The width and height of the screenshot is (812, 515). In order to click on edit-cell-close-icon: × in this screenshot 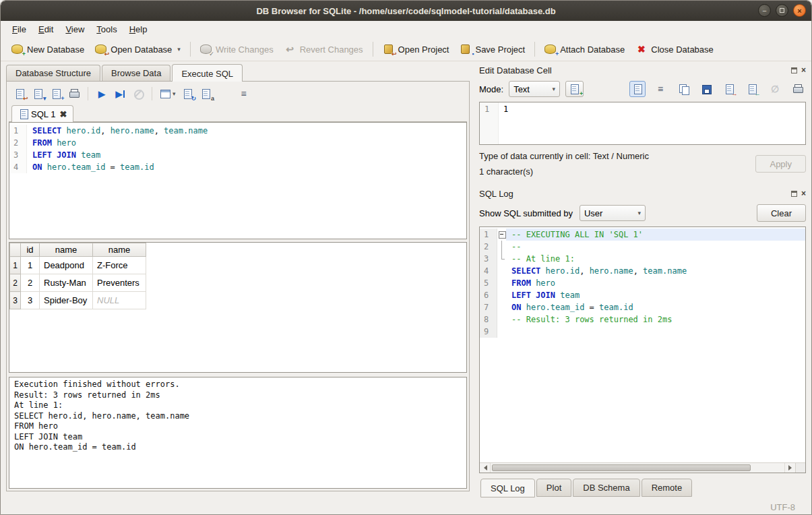, I will do `click(803, 70)`.